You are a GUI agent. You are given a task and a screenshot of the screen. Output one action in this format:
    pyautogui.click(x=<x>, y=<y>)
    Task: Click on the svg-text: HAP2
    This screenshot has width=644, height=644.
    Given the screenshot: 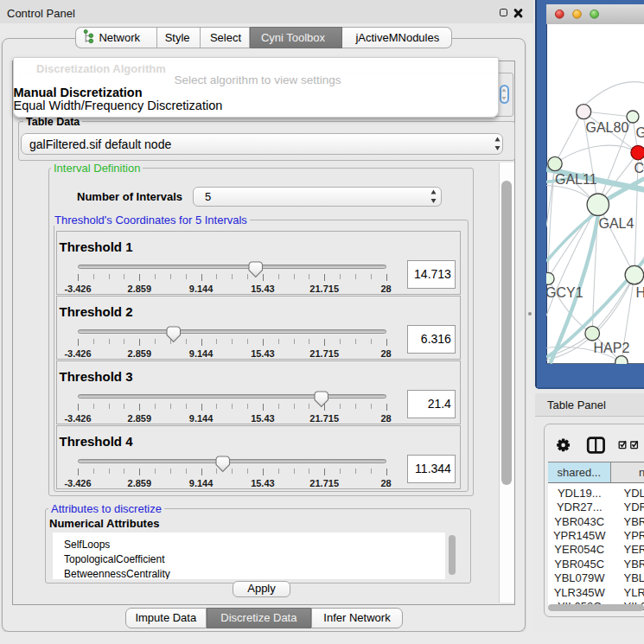 What is the action you would take?
    pyautogui.click(x=611, y=348)
    